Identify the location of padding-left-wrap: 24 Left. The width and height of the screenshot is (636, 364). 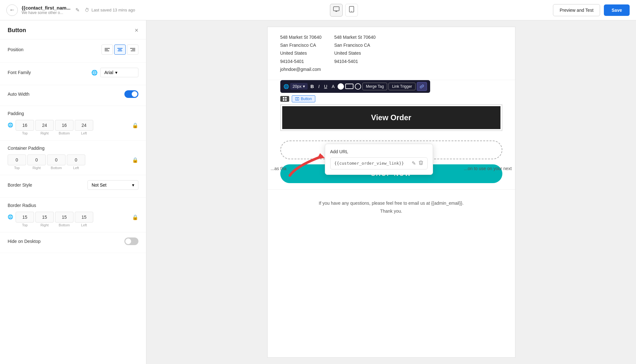
(84, 127).